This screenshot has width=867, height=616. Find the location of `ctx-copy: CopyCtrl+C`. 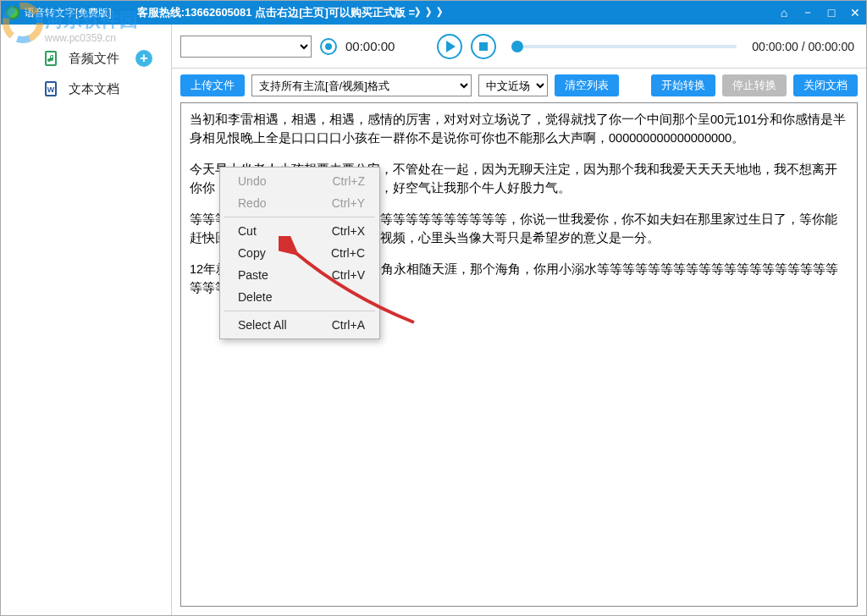

ctx-copy: CopyCtrl+C is located at coordinates (300, 253).